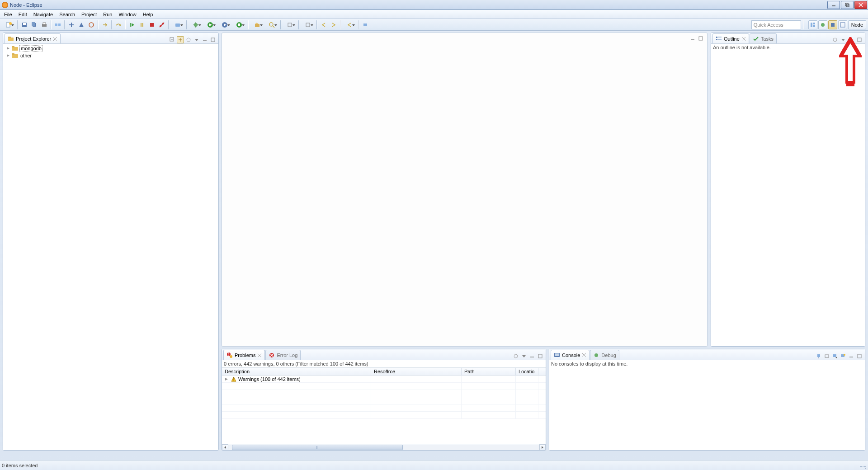 Image resolution: width=868 pixels, height=470 pixels. Describe the element at coordinates (43, 14) in the screenshot. I see `menu-navigate: Navigate` at that location.